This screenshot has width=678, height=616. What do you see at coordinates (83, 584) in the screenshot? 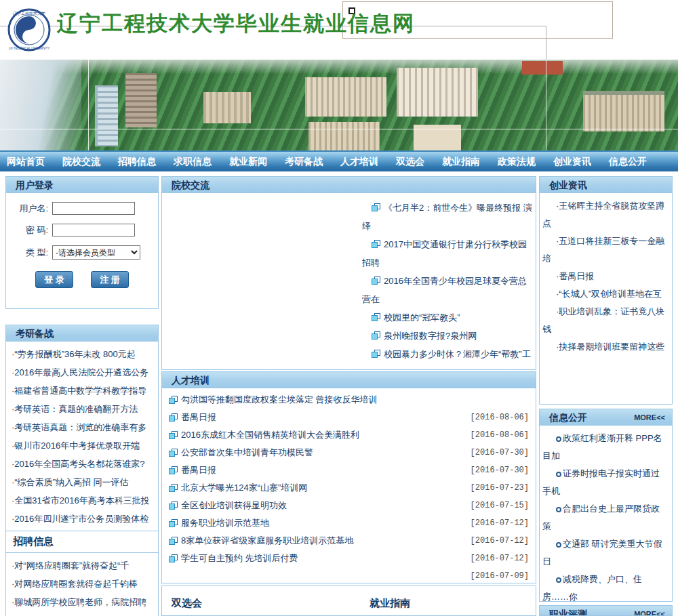
I see `zhaopin-list-item: ·对网络应聘圈套就得奋起千钧棒` at bounding box center [83, 584].